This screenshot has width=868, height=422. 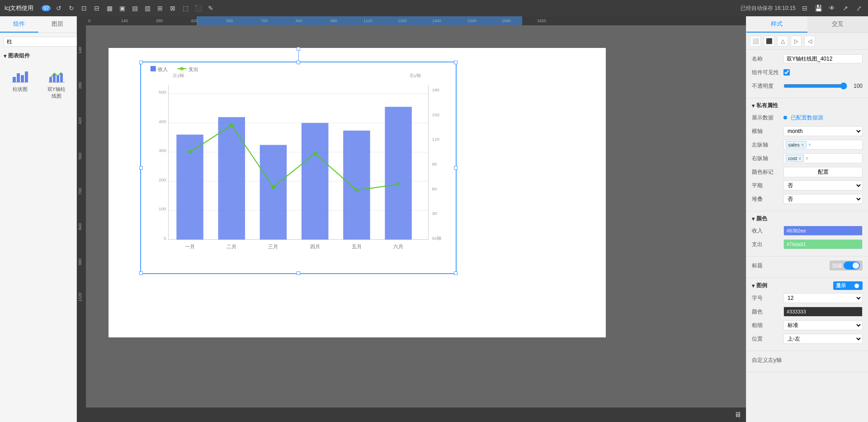 I want to click on align-left-btn: ⬜, so click(x=755, y=41).